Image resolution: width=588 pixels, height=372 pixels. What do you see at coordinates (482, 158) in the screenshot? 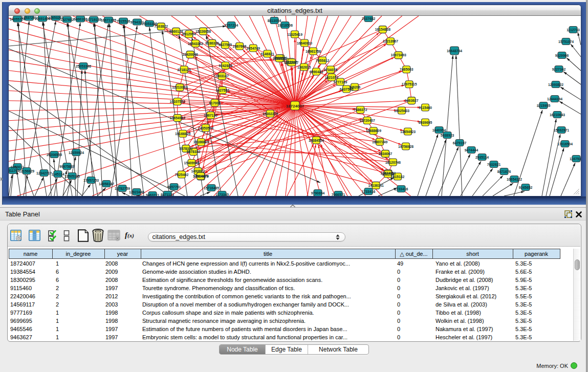
I see `svg-text: 2935114` at bounding box center [482, 158].